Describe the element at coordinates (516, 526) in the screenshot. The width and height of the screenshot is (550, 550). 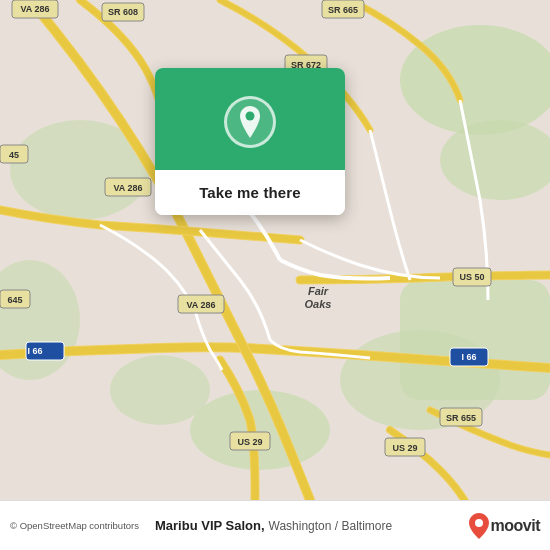
I see `moovit-text: moovit` at that location.